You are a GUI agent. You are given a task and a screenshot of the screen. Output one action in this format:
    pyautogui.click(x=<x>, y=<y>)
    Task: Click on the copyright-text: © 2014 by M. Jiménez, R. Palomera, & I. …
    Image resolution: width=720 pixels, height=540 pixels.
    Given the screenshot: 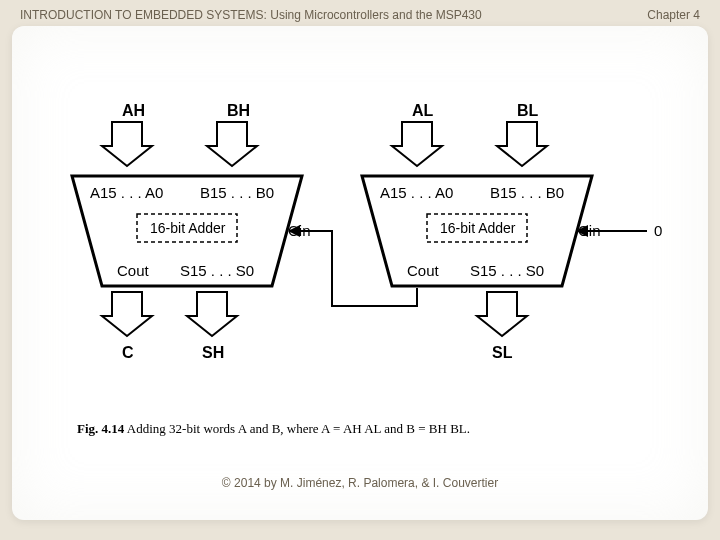 What is the action you would take?
    pyautogui.click(x=360, y=483)
    